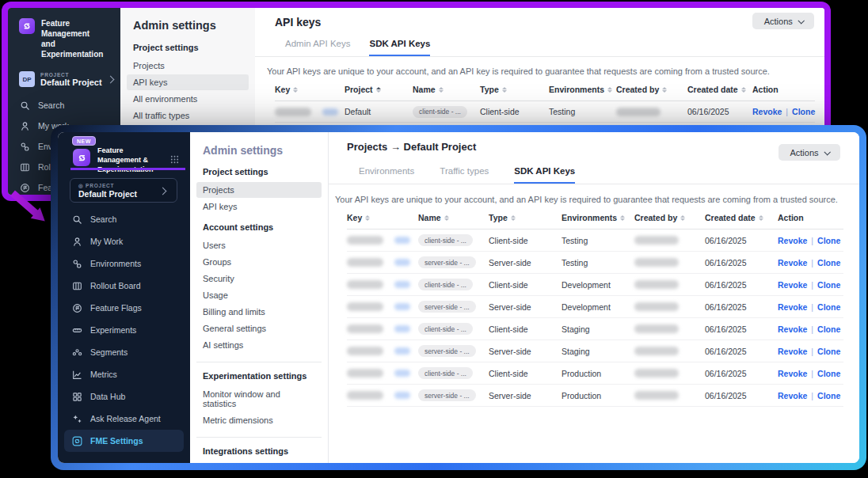 Image resolution: width=868 pixels, height=478 pixels. What do you see at coordinates (261, 451) in the screenshot?
I see `section-integrations-settings: Integrations settings` at bounding box center [261, 451].